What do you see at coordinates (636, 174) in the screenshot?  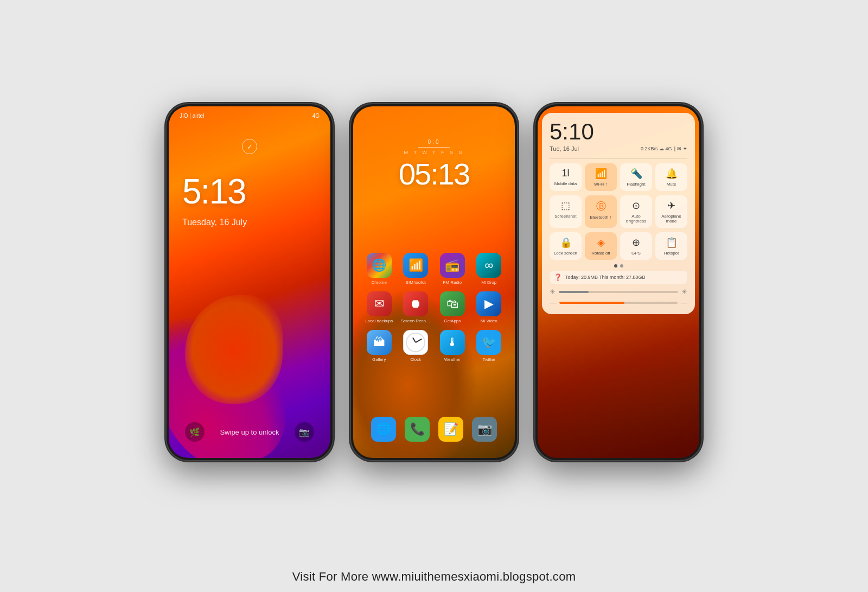 I see `flashlight-icon: 🔦` at bounding box center [636, 174].